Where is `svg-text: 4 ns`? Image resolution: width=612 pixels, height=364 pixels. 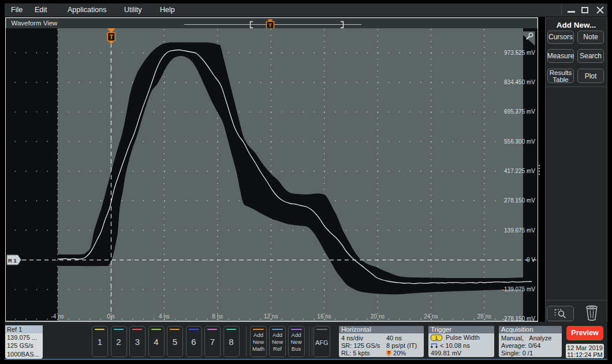 svg-text: 4 ns is located at coordinates (164, 316).